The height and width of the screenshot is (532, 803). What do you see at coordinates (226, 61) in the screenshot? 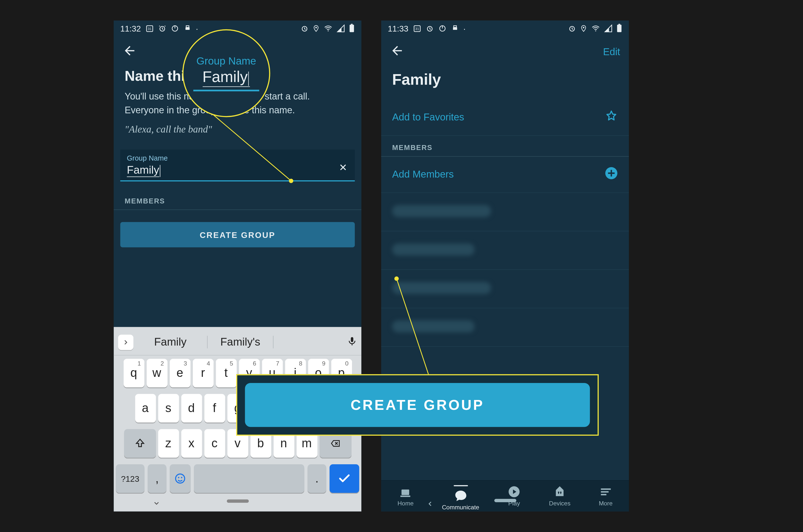
I see `annotation-zoom-label: Group Name` at bounding box center [226, 61].